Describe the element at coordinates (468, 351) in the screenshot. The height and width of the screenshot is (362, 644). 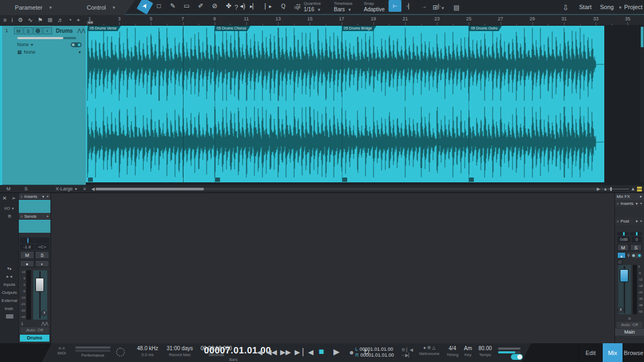
I see `key-display: AmKey` at that location.